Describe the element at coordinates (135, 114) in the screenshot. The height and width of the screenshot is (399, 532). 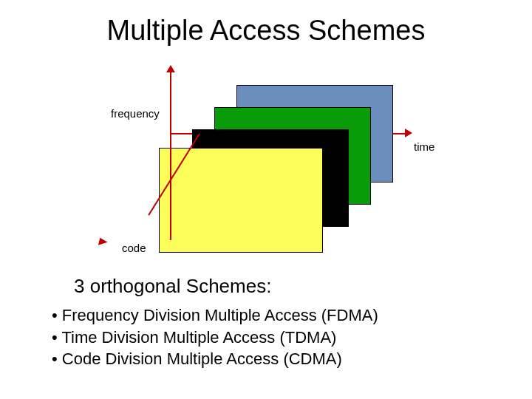
I see `axis-frequency-label: frequency` at that location.